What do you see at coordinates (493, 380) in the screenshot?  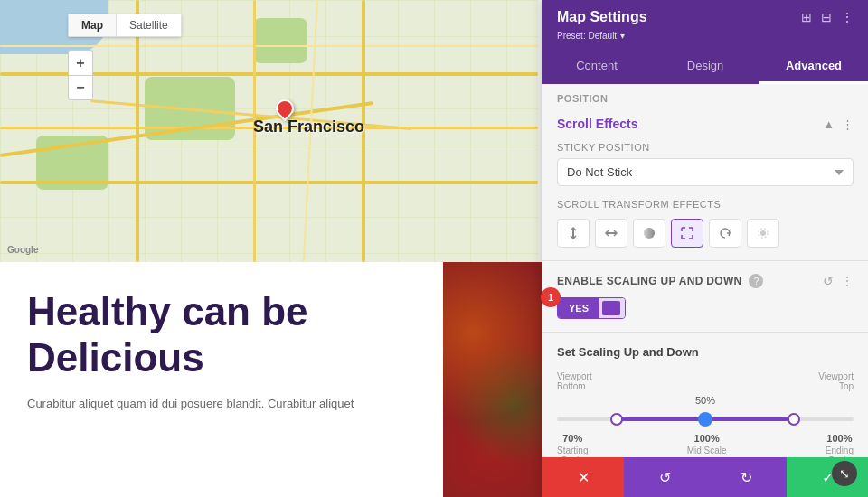 I see `food-overlay` at bounding box center [493, 380].